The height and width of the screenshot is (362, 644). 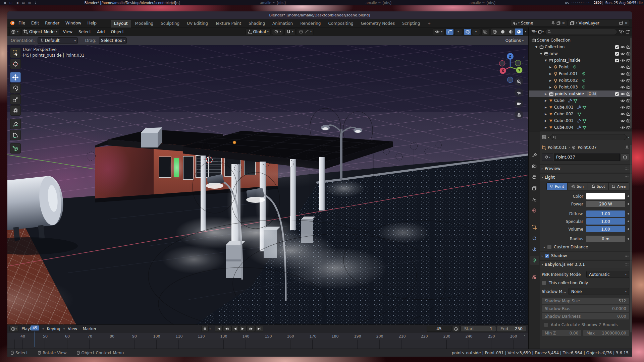 I want to click on properties-scrollbar, so click(x=631, y=239).